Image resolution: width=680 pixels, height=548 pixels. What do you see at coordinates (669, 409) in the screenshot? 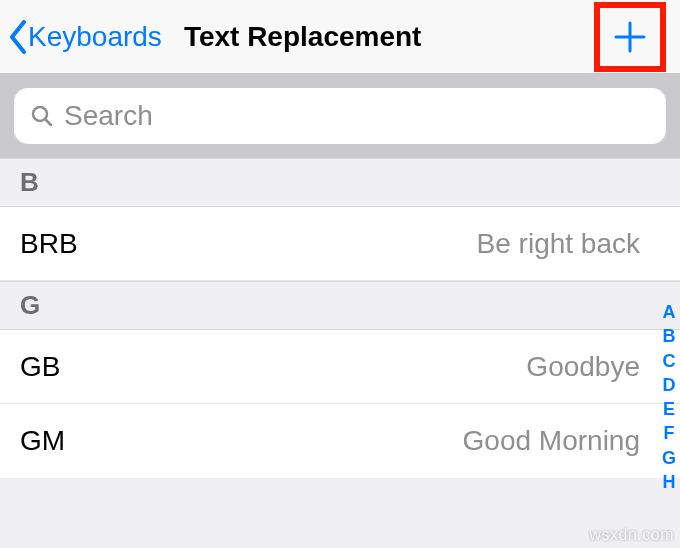
I see `index-letter: E` at bounding box center [669, 409].